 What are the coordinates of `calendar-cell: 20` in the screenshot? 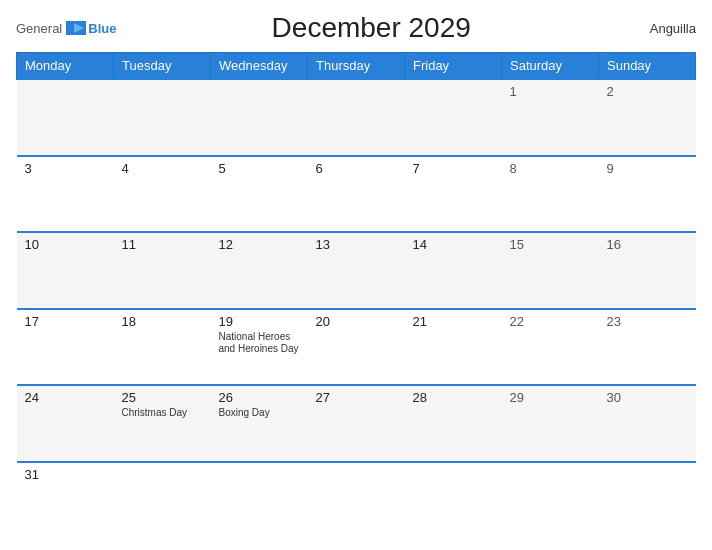 It's located at (356, 348).